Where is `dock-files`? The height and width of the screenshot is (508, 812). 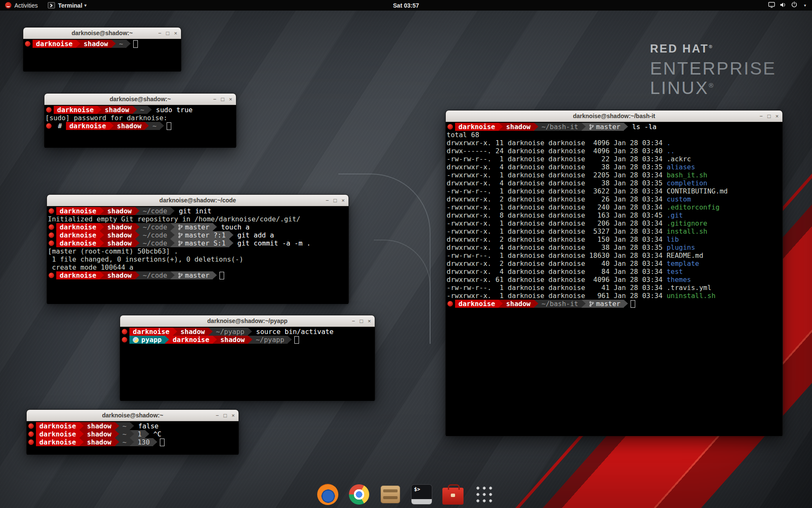
dock-files is located at coordinates (390, 494).